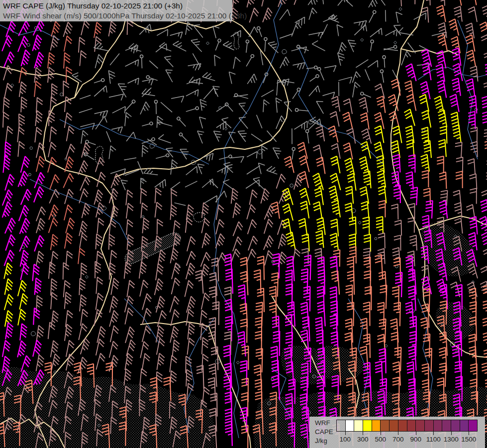  What do you see at coordinates (324, 423) in the screenshot?
I see `legend-title-line1: WRF` at bounding box center [324, 423].